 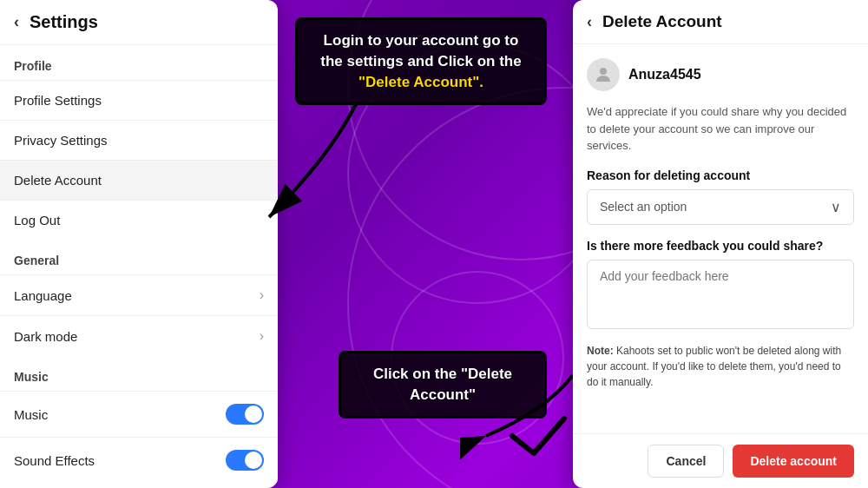 I want to click on note-bold-label: Note:, so click(x=601, y=351).